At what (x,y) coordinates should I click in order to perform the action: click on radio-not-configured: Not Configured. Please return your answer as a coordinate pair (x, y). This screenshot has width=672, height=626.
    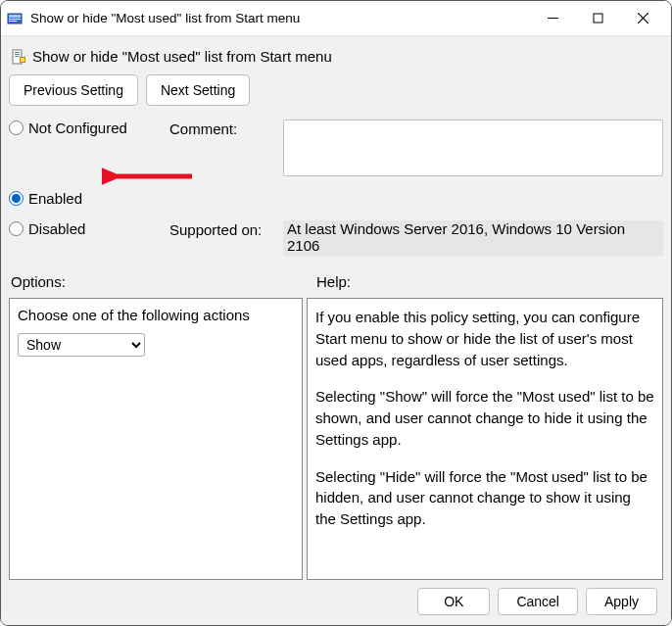
    Looking at the image, I should click on (87, 127).